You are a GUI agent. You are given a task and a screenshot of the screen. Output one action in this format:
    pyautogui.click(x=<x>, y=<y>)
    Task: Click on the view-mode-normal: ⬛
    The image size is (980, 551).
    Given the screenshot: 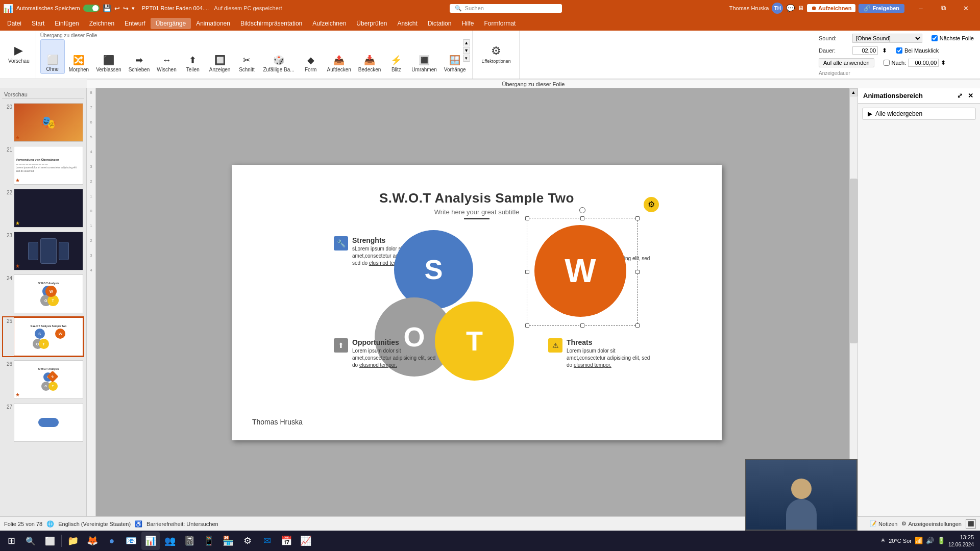 What is the action you would take?
    pyautogui.click(x=971, y=524)
    